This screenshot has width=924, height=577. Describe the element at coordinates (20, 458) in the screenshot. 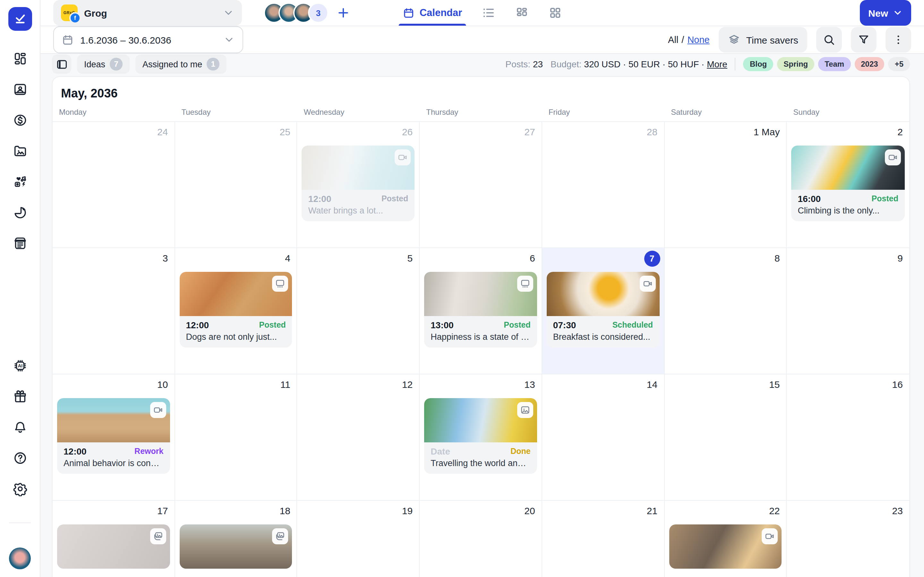

I see `help-icon` at that location.